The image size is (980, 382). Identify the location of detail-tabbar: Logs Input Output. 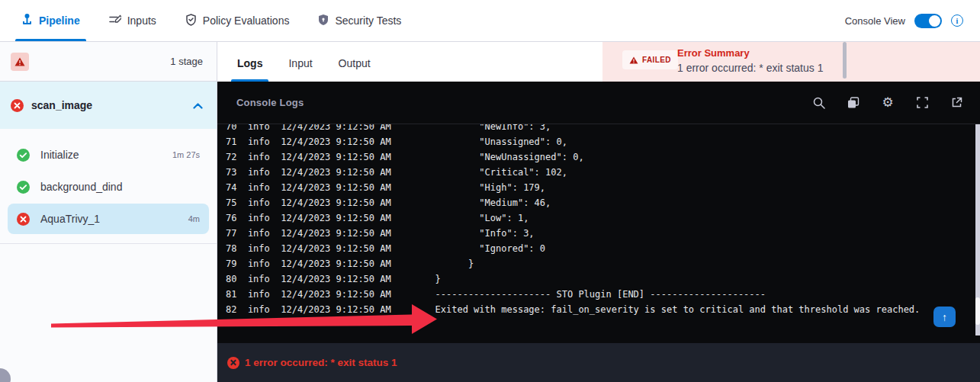
(410, 62).